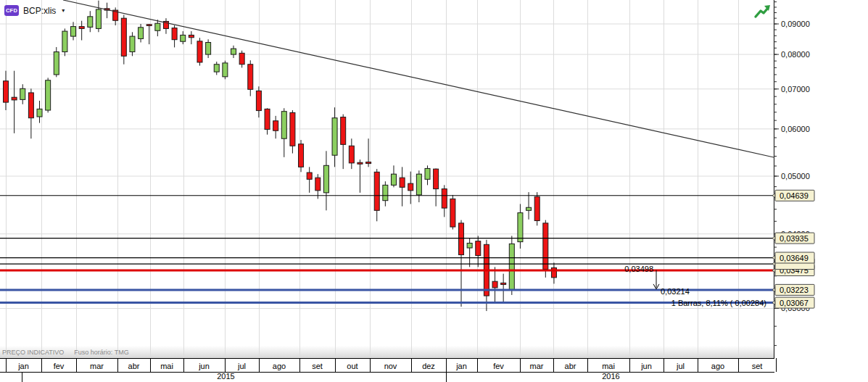 The image size is (868, 382). Describe the element at coordinates (429, 366) in the screenshot. I see `month-label: dez` at that location.